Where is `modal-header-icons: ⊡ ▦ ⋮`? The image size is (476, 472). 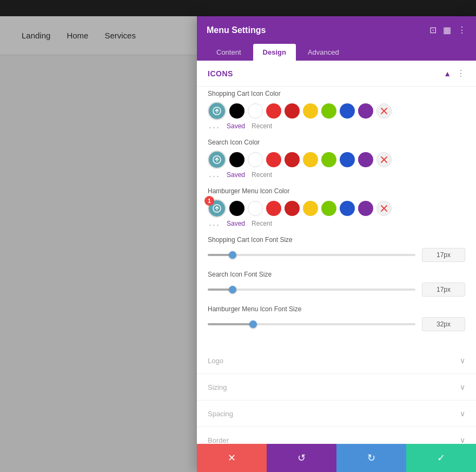 modal-header-icons: ⊡ ▦ ⋮ is located at coordinates (448, 30).